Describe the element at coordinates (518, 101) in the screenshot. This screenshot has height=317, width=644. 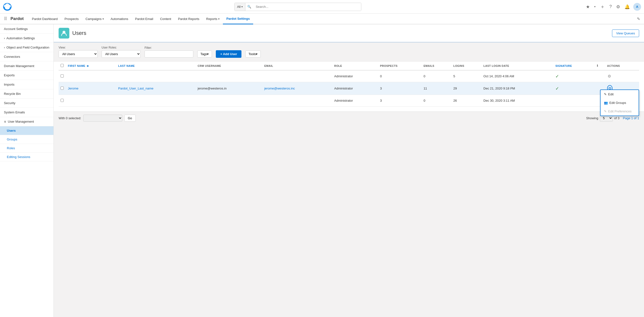
I see `last-login-date-cell: Dec 30, 2020 3:11 AM` at that location.